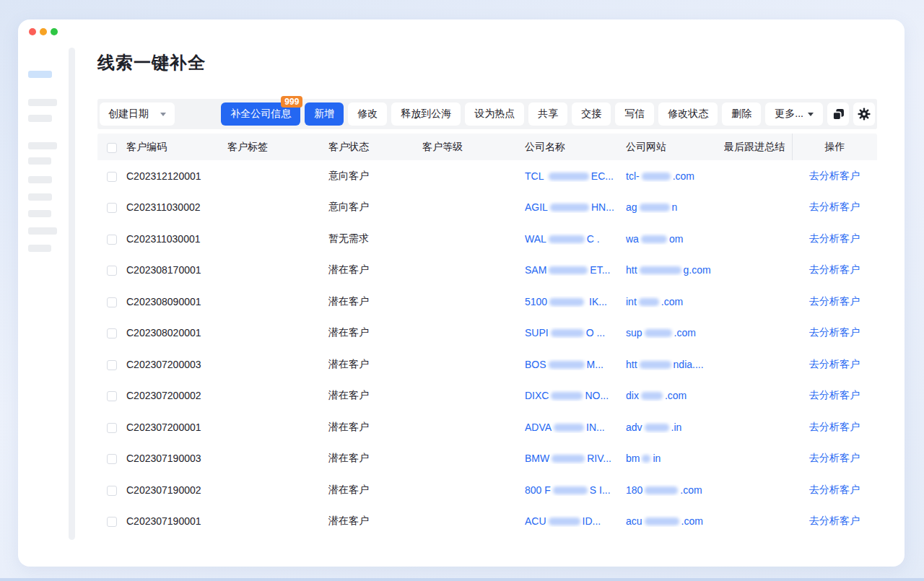 This screenshot has width=924, height=581. I want to click on date-filter-dropdown: 创建日期, so click(137, 114).